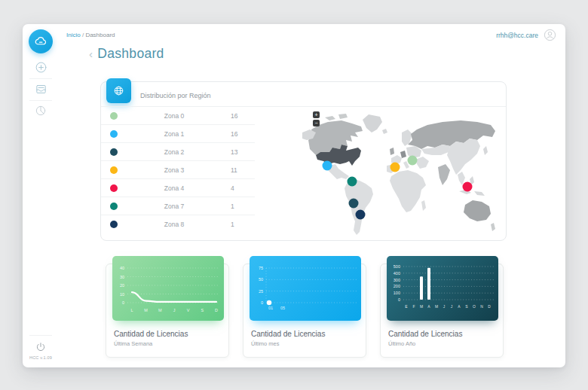 This screenshot has width=588, height=390. I want to click on svg-text: 300, so click(397, 280).